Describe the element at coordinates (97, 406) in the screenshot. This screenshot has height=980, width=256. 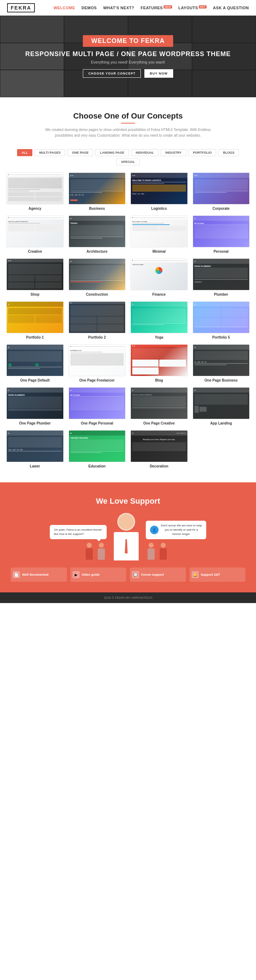
I see `concept-onepersonal: Hi! I'm Sara One Page Personal` at that location.